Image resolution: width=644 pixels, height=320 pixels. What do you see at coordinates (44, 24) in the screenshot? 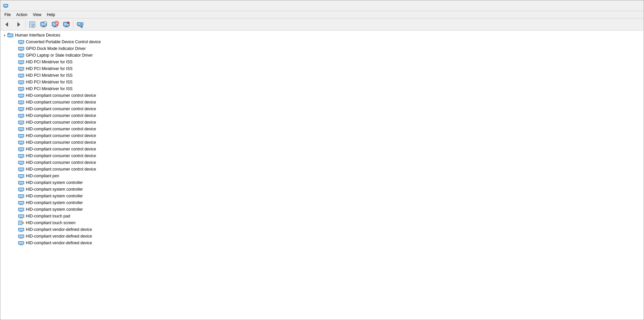
I see `update-driver-icon: ↑` at bounding box center [44, 24].